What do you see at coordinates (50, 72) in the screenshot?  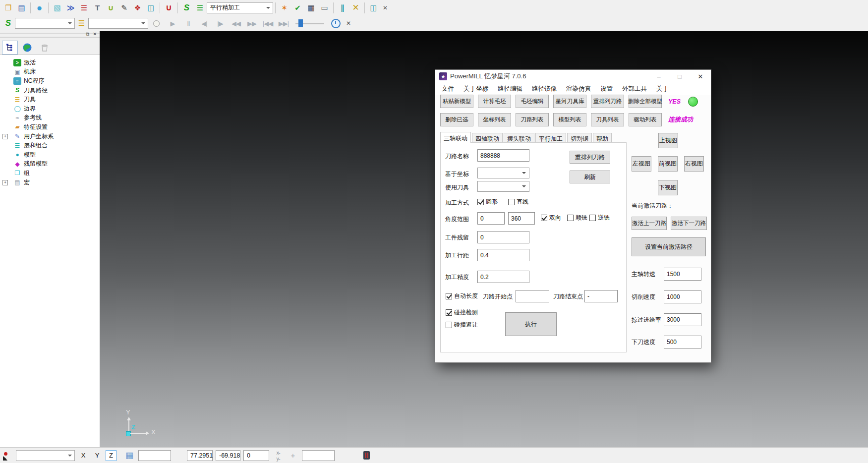 I see `tree-item-machine-tool: ▣机床` at bounding box center [50, 72].